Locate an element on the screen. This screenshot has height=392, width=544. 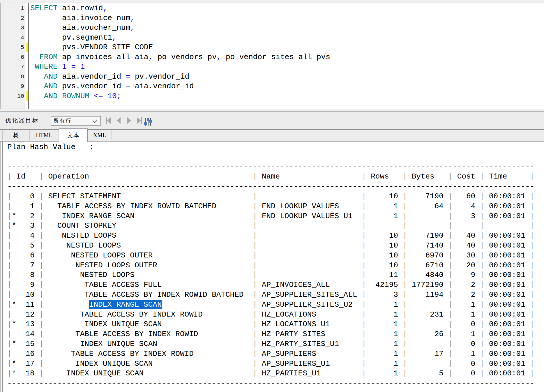
plan-settings-button is located at coordinates (148, 122).